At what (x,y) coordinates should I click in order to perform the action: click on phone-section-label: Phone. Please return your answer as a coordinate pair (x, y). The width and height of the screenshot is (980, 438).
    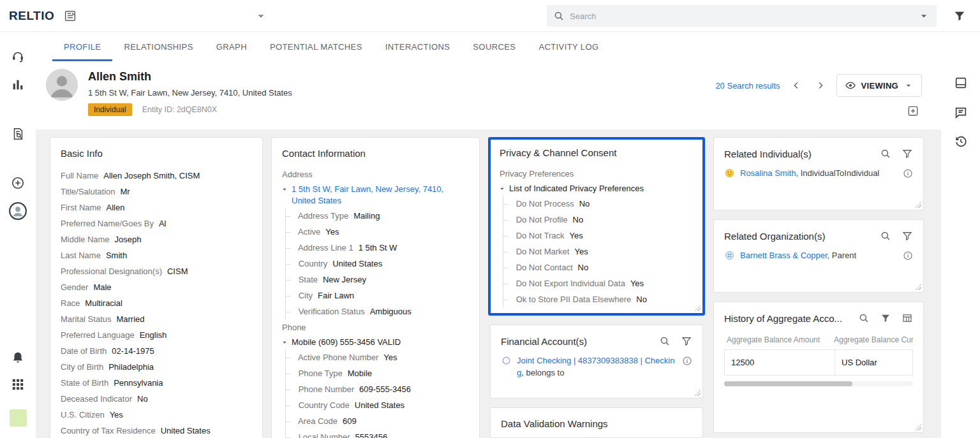
    Looking at the image, I should click on (375, 328).